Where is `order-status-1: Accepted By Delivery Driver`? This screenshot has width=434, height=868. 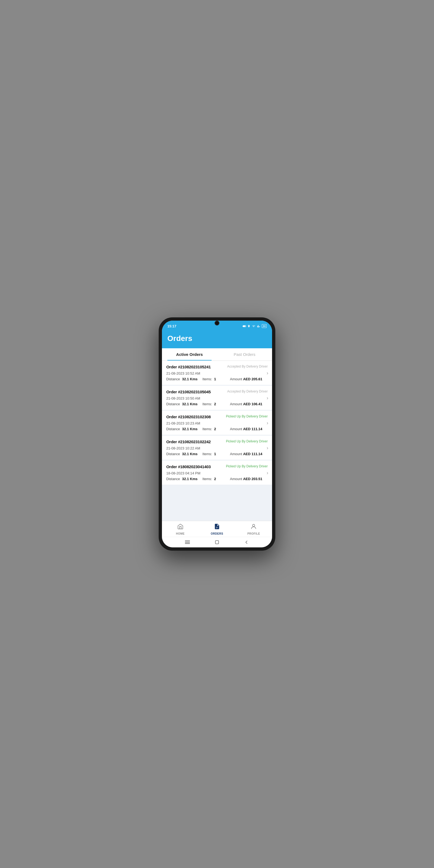 order-status-1: Accepted By Delivery Driver is located at coordinates (248, 367).